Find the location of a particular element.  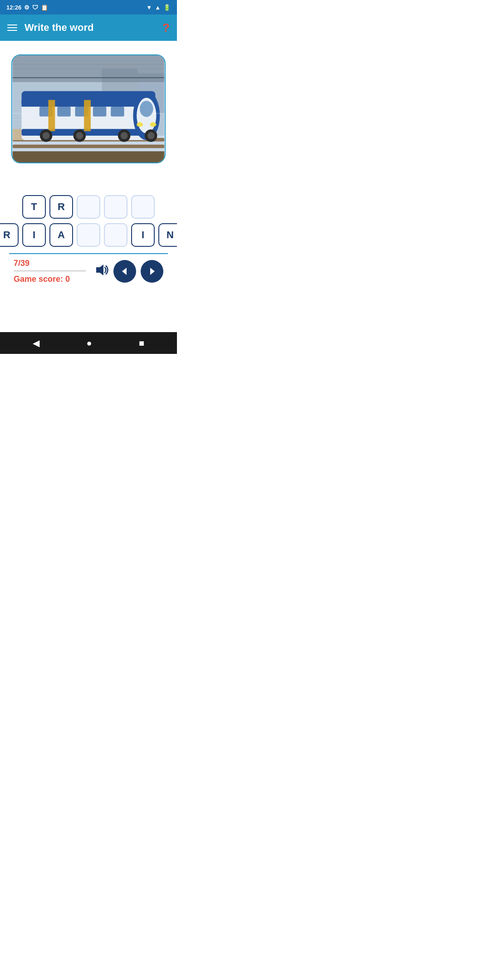

help-button: ? is located at coordinates (166, 28).